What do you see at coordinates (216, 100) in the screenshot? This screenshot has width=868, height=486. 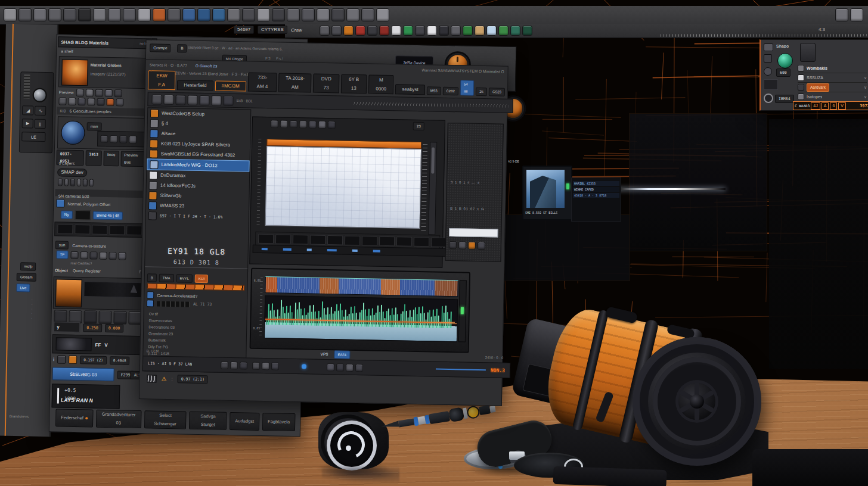 I see `grid-b-icon` at bounding box center [216, 100].